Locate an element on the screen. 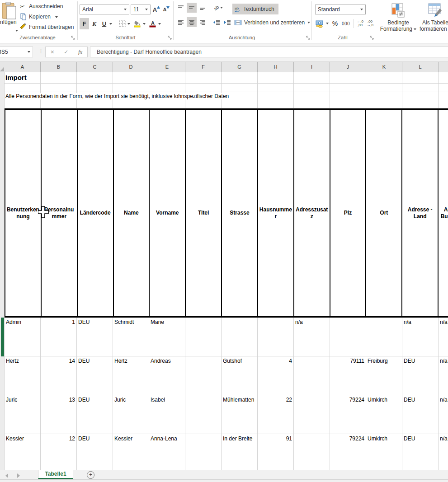 The image size is (448, 482). column-header-E: E is located at coordinates (167, 67).